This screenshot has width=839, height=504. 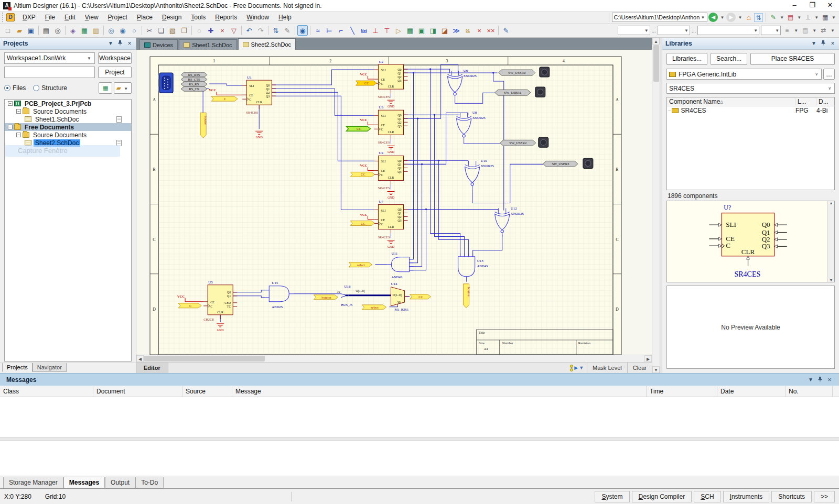 I want to click on new-sheet-icon: ▥, so click(x=96, y=30).